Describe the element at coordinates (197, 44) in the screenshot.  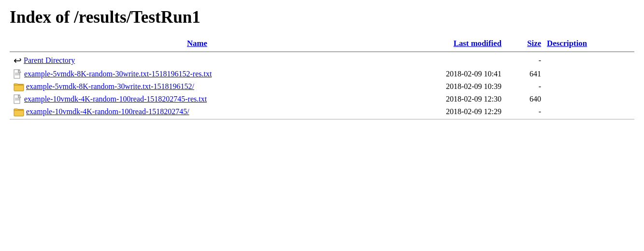
I see `col-header-name: Name` at that location.